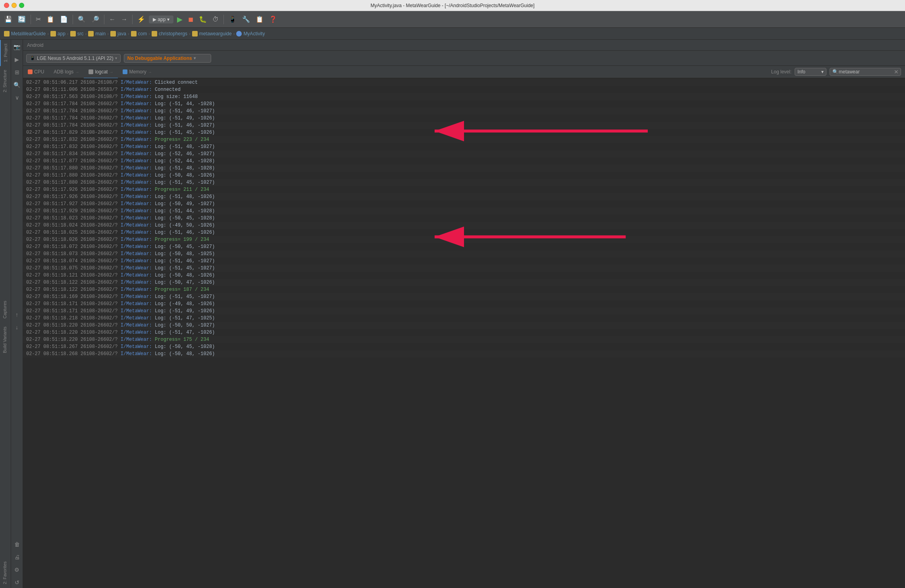  What do you see at coordinates (464, 147) in the screenshot?
I see `log-line: 02-27 08:51:17.832 26108-26602/? I/MetaW…` at bounding box center [464, 147].